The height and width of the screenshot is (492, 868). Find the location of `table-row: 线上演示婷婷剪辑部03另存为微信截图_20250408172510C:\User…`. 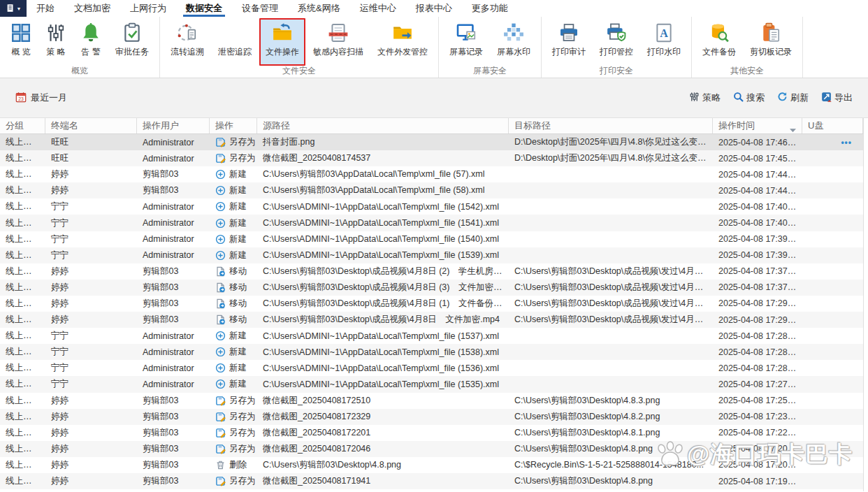

table-row: 线上演示婷婷剪辑部03另存为微信截图_20250408172510C:\User… is located at coordinates (432, 401).